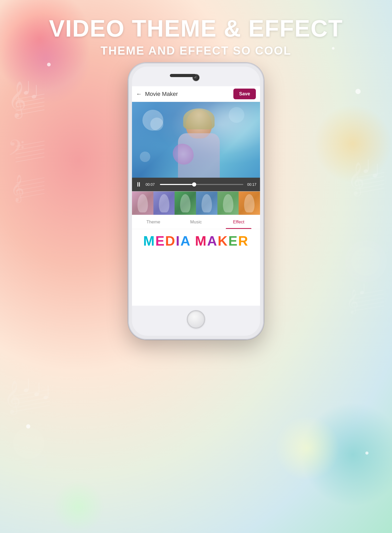 The image size is (392, 533). What do you see at coordinates (213, 241) in the screenshot?
I see `letter-A2: A` at bounding box center [213, 241].